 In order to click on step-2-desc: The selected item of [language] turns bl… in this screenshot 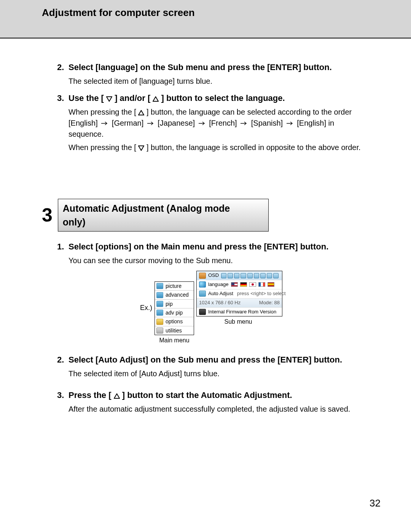, I will do `click(217, 81)`.